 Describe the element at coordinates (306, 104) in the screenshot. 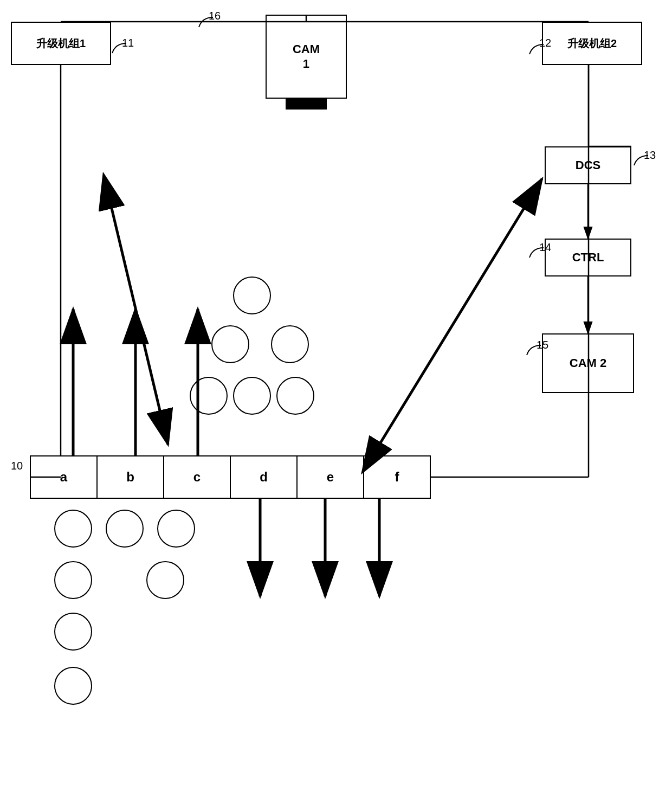

I see `cam1-base` at that location.